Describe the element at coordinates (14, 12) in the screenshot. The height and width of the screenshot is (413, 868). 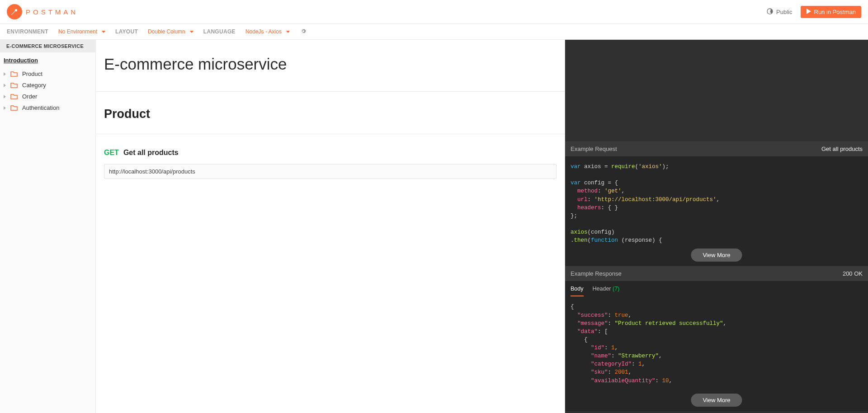
I see `postman-logo-icon` at that location.